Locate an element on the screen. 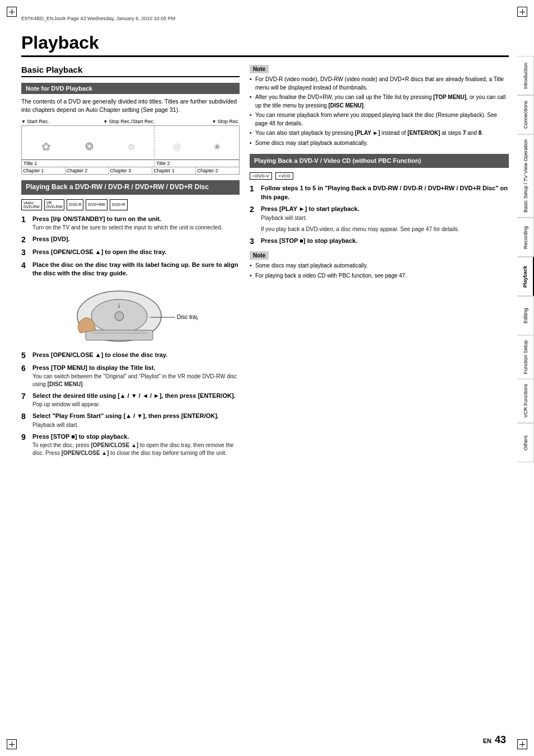 Image resolution: width=534 pixels, height=756 pixels. diagram-title2-area: ◎ ❀ Title 2 is located at coordinates (197, 147).